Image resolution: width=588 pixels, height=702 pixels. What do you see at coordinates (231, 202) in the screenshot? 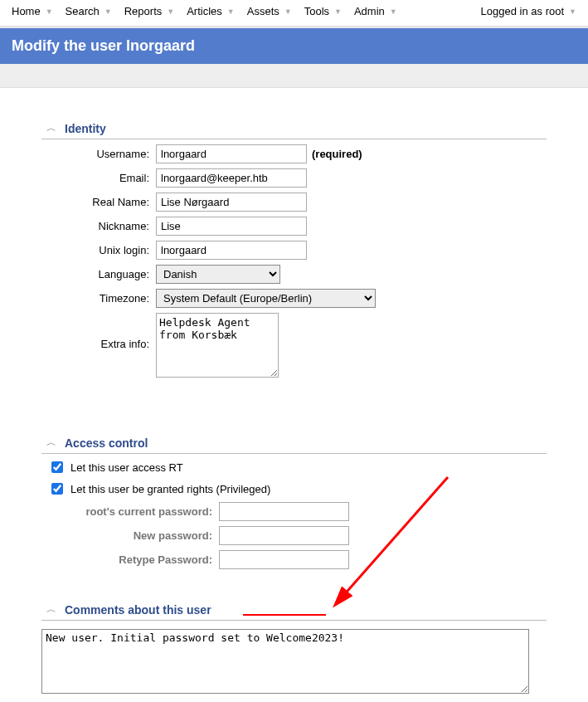
I see `input-realname` at bounding box center [231, 202].